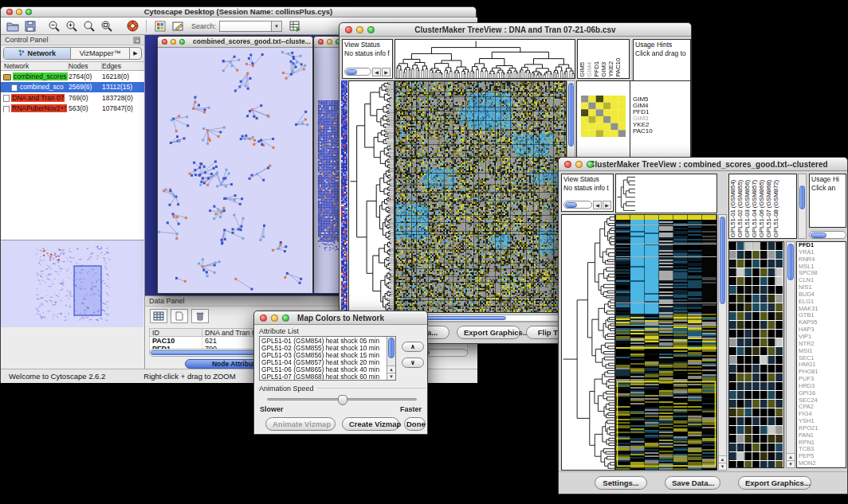 This screenshot has height=504, width=848. What do you see at coordinates (323, 377) in the screenshot?
I see `attribute-item: GPL51-07 (GSM868) heat shock 60 min` at bounding box center [323, 377].